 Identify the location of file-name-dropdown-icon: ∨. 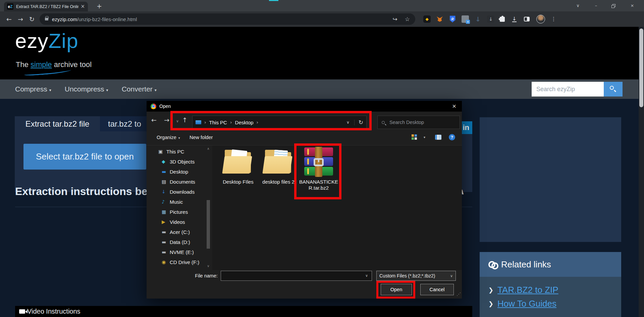
(367, 275).